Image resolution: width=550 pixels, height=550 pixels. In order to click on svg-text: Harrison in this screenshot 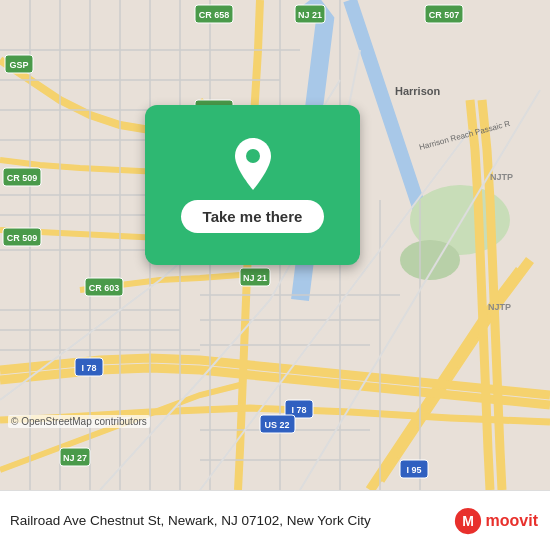, I will do `click(418, 91)`.